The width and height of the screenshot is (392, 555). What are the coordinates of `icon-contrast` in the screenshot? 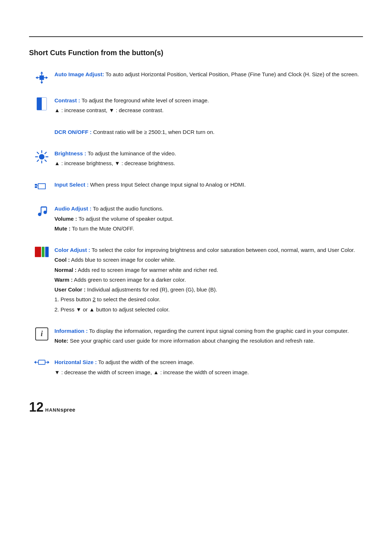 It's located at (42, 103).